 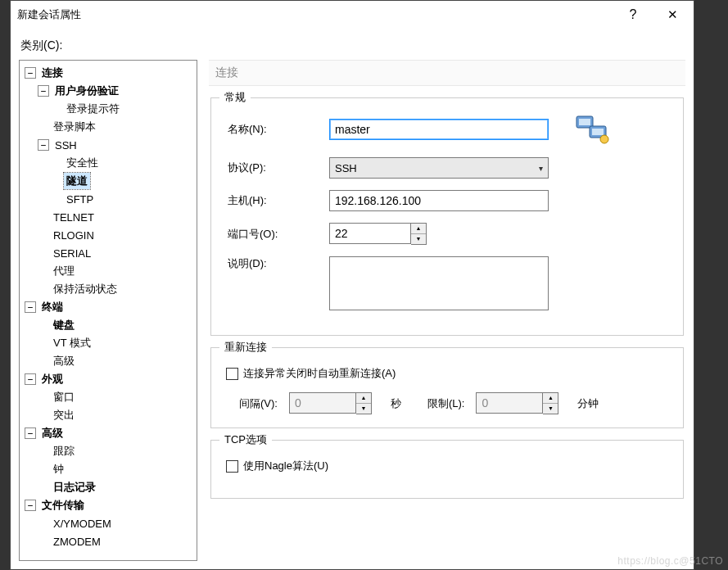 What do you see at coordinates (439, 129) in the screenshot?
I see `name-input` at bounding box center [439, 129].